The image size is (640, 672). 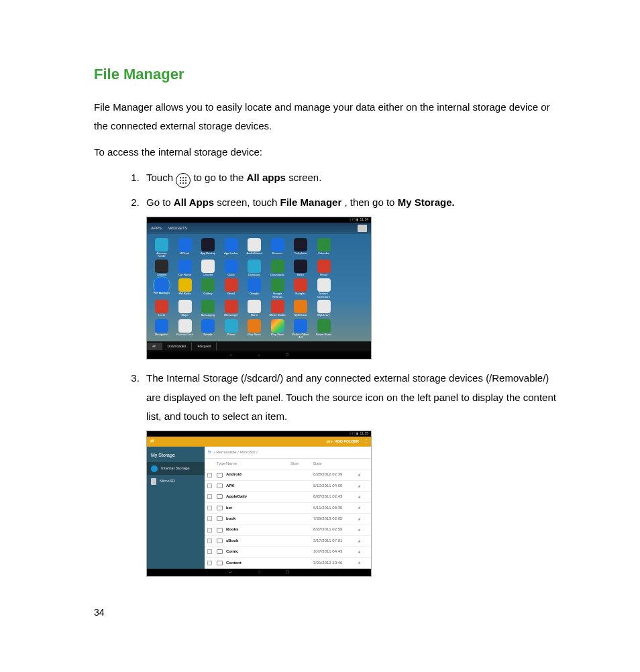 I want to click on app-email: Email, so click(x=324, y=268).